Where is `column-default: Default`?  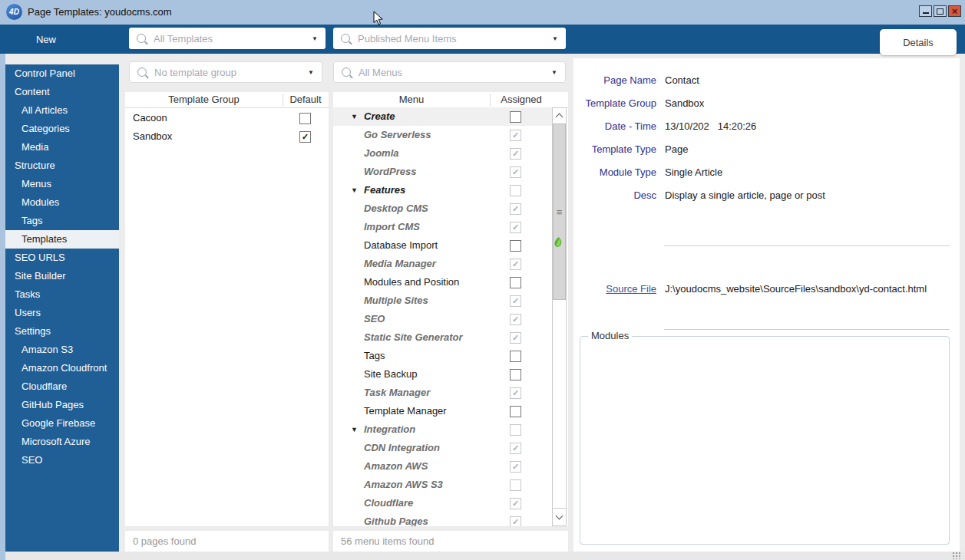
column-default: Default is located at coordinates (306, 100).